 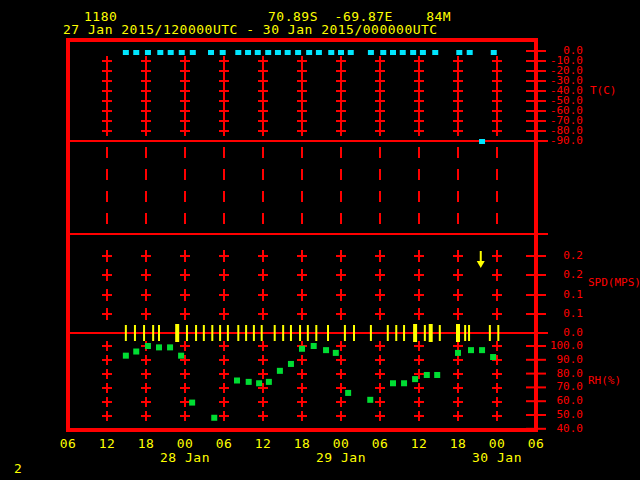 I want to click on date-label: 29 Jan, so click(x=341, y=458).